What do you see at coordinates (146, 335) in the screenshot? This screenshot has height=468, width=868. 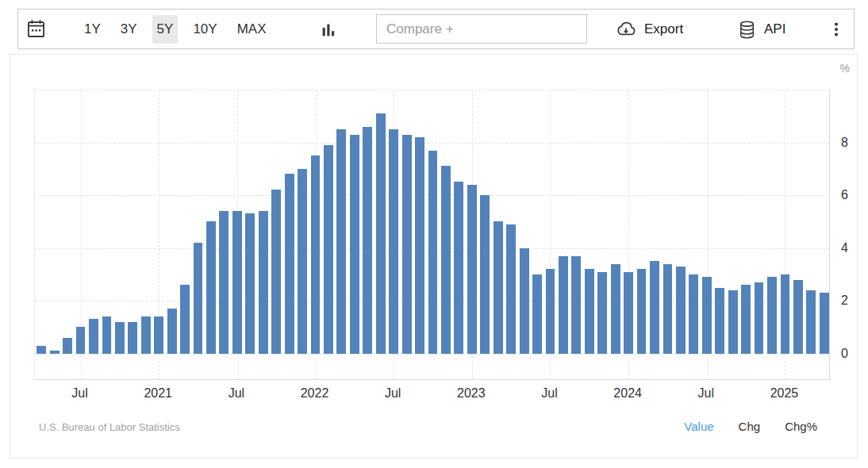 I see `bar-Dec 2020` at bounding box center [146, 335].